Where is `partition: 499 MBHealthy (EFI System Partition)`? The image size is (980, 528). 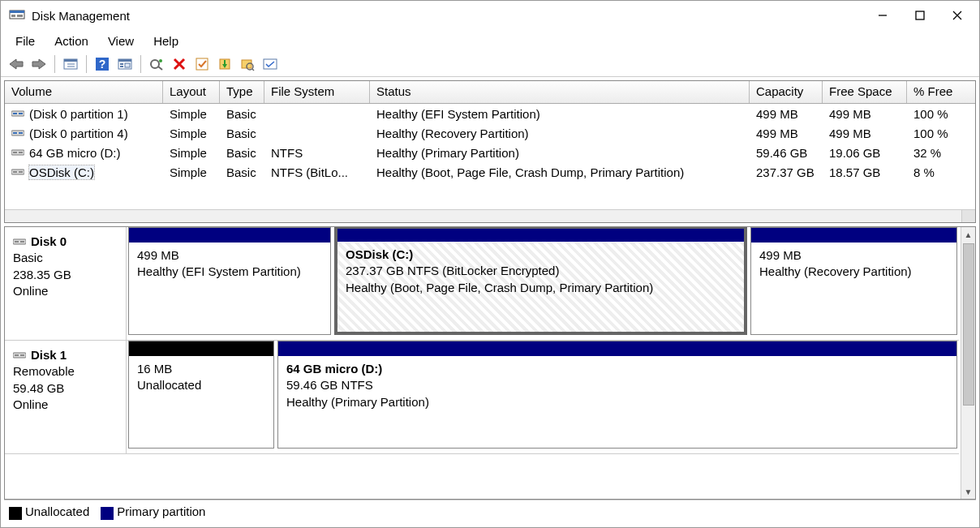 partition: 499 MBHealthy (EFI System Partition) is located at coordinates (230, 281).